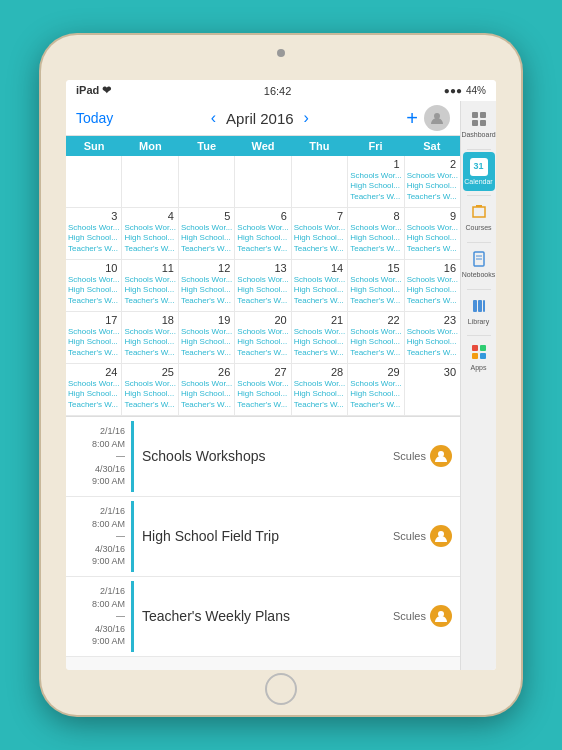 This screenshot has width=562, height=750. Describe the element at coordinates (263, 286) in the screenshot. I see `calendar-cell: 13Schools Wor...High School...Teacher's …` at that location.